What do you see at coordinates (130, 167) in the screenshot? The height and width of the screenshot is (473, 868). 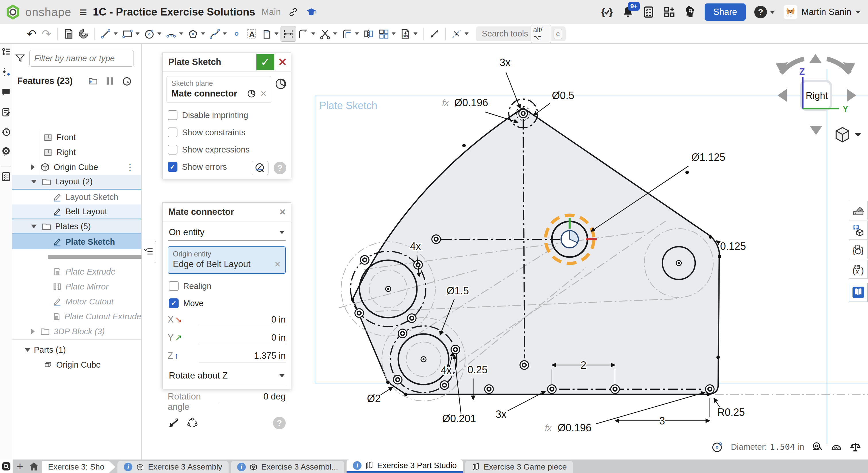 I see `rollback-handle-icon: ⋮` at bounding box center [130, 167].